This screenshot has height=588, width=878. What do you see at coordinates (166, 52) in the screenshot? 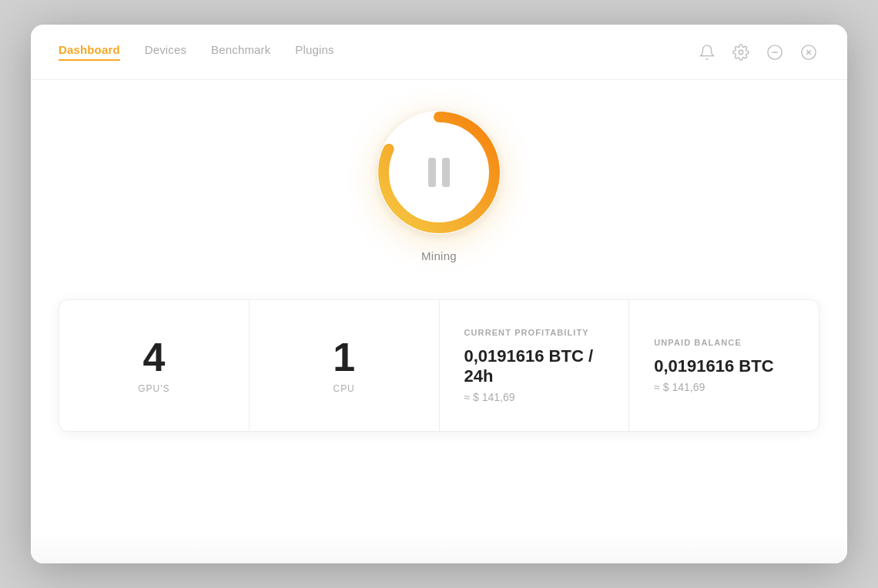
I see `tab-devices: Devices` at bounding box center [166, 52].